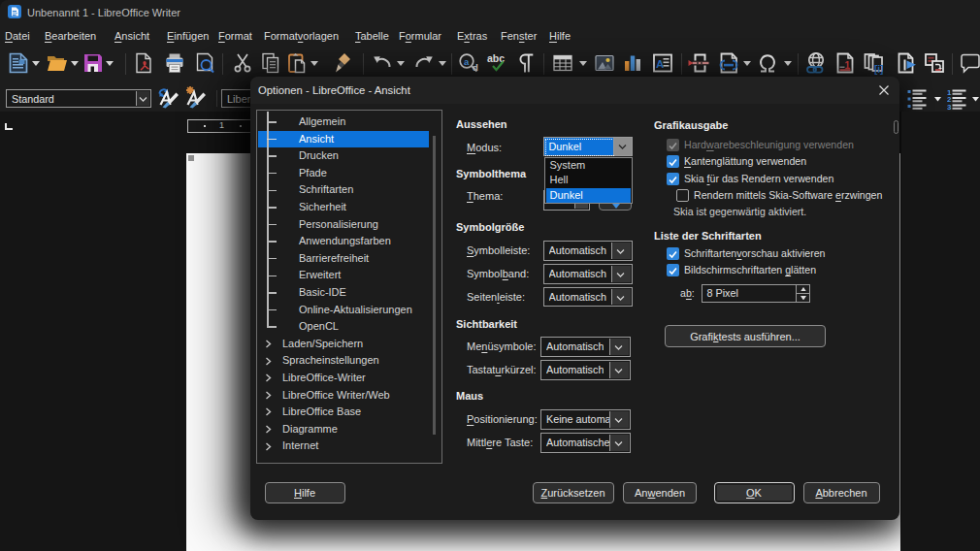 The width and height of the screenshot is (980, 551). Describe the element at coordinates (475, 68) in the screenshot. I see `svg-text: d` at that location.